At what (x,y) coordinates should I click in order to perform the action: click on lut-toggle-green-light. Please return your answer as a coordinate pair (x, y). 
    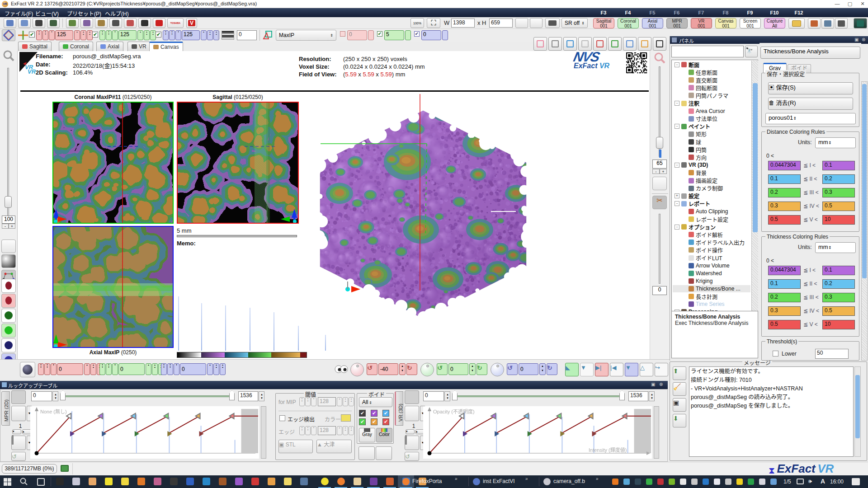
    Looking at the image, I should click on (9, 331).